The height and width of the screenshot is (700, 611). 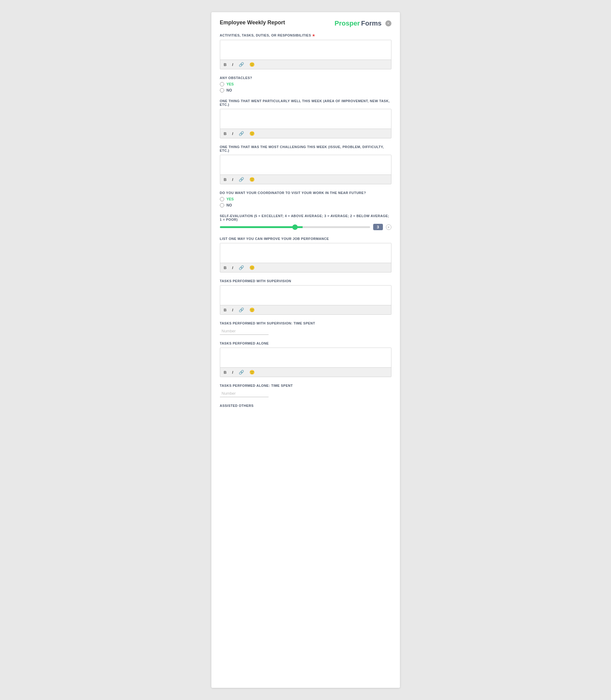 I want to click on coordinator-visit-field: DO YOU WANT YOUR COORDINATOR TO VISIT YO…, so click(x=306, y=199).